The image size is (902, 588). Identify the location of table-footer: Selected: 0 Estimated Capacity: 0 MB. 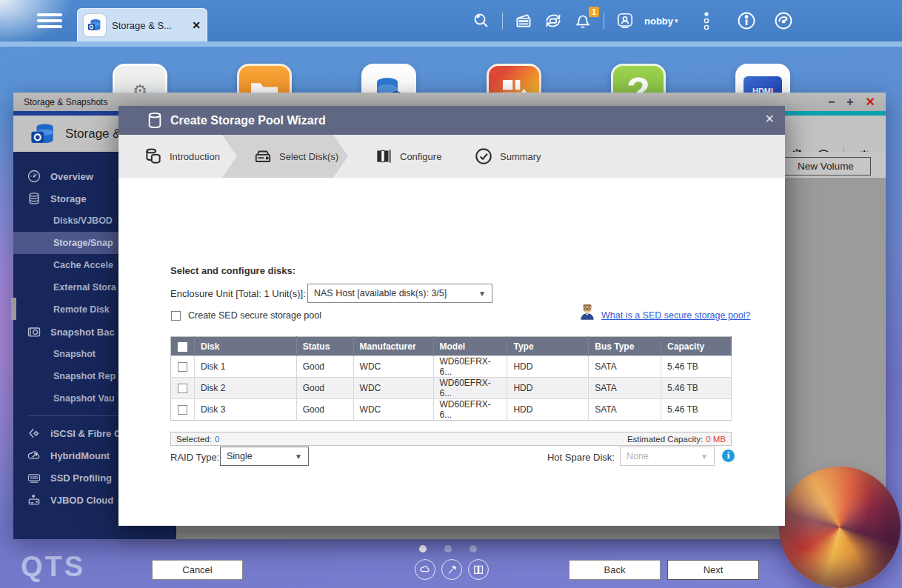
(451, 438).